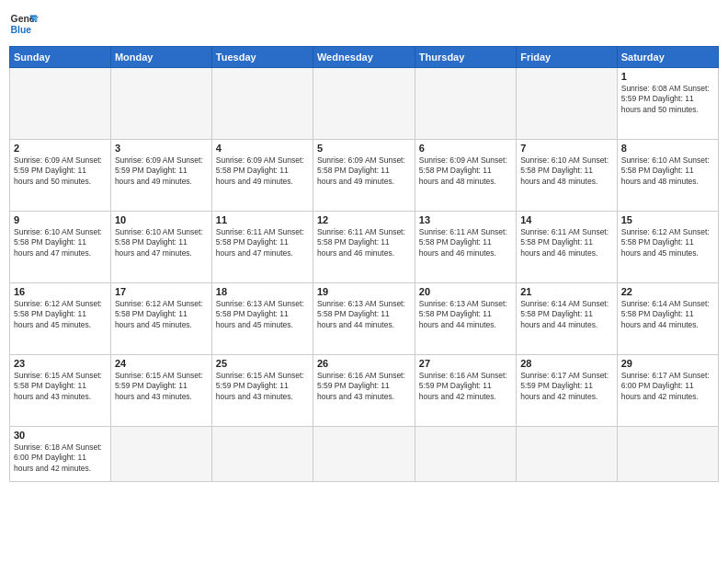  Describe the element at coordinates (262, 247) in the screenshot. I see `calendar-cell: 11Sunrise: 6:11 AM Sunset: 5:58 PM Dayli…` at that location.